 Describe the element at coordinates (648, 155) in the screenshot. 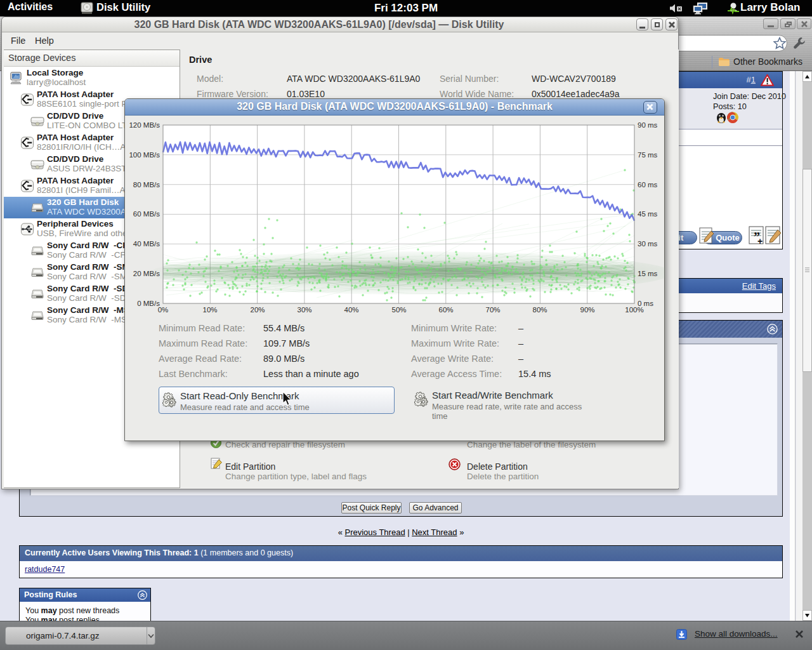

I see `svg-text: 75 ms` at that location.